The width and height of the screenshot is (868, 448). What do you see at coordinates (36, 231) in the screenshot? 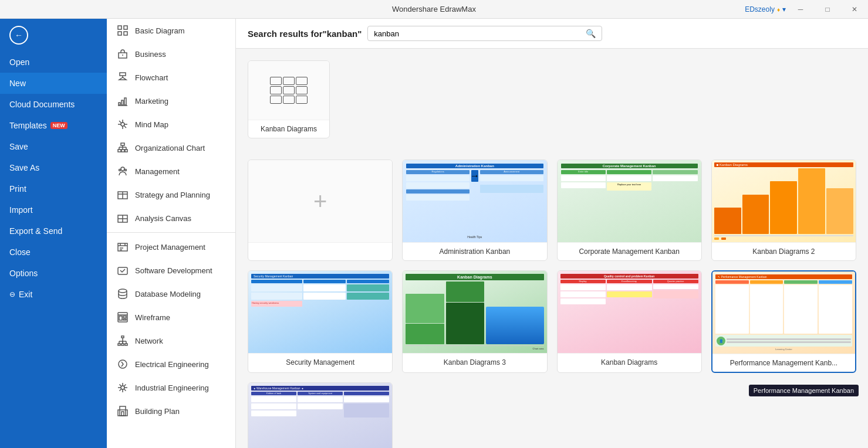
I see `sidebar-label-export: Export & Send` at bounding box center [36, 231].